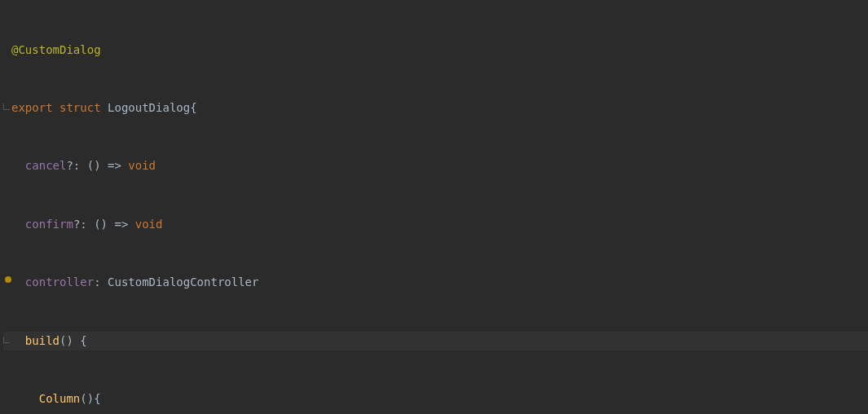 This screenshot has height=414, width=868. I want to click on fn-column: Column, so click(60, 399).